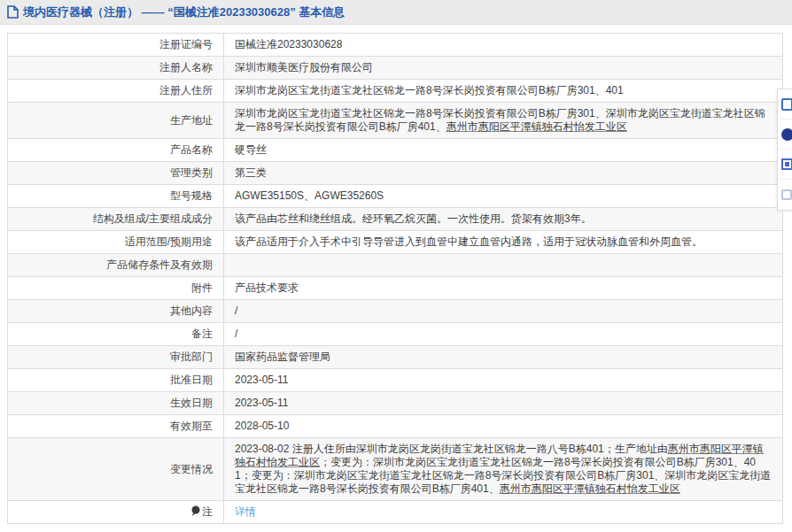 This screenshot has height=532, width=792. Describe the element at coordinates (396, 12) in the screenshot. I see `page-header: 境内医疗器械（注册） —— “国械注准20233030628” 基本信息` at that location.